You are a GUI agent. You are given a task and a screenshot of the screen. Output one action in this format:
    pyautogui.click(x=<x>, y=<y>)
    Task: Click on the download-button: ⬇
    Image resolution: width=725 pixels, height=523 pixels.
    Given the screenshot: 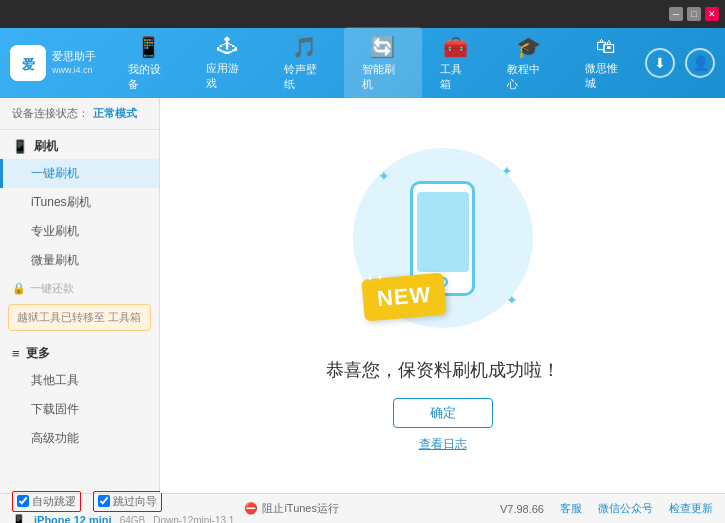 What is the action you would take?
    pyautogui.click(x=660, y=63)
    